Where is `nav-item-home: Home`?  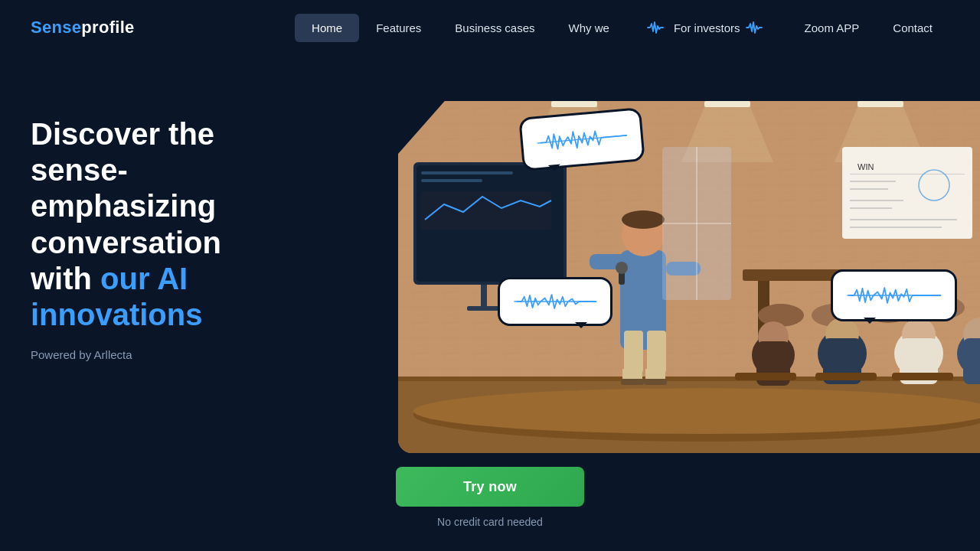
nav-item-home: Home is located at coordinates (327, 28).